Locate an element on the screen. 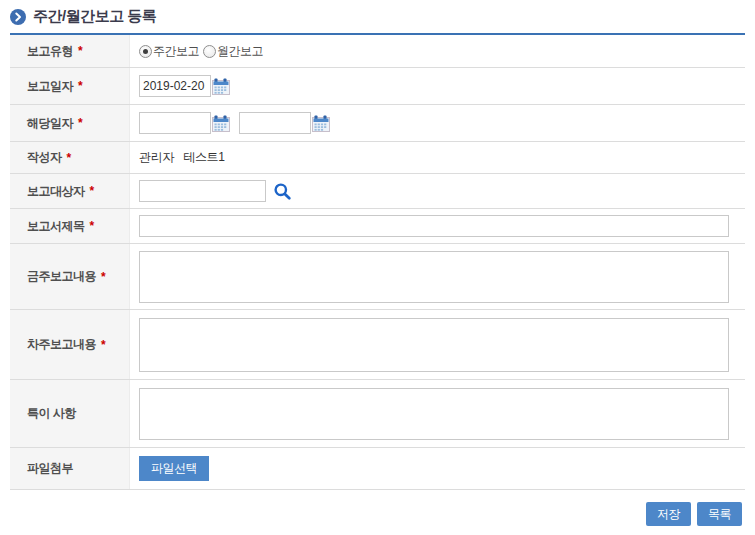  this-week-content-textarea is located at coordinates (434, 277).